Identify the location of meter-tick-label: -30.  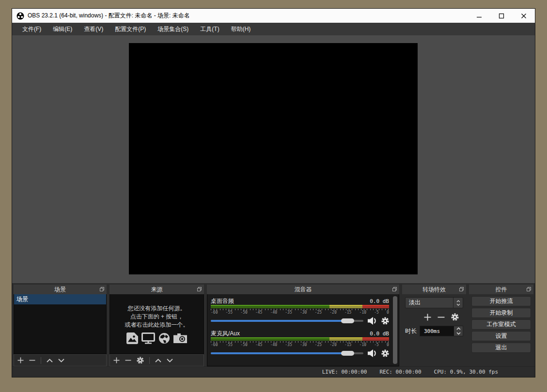
(303, 345).